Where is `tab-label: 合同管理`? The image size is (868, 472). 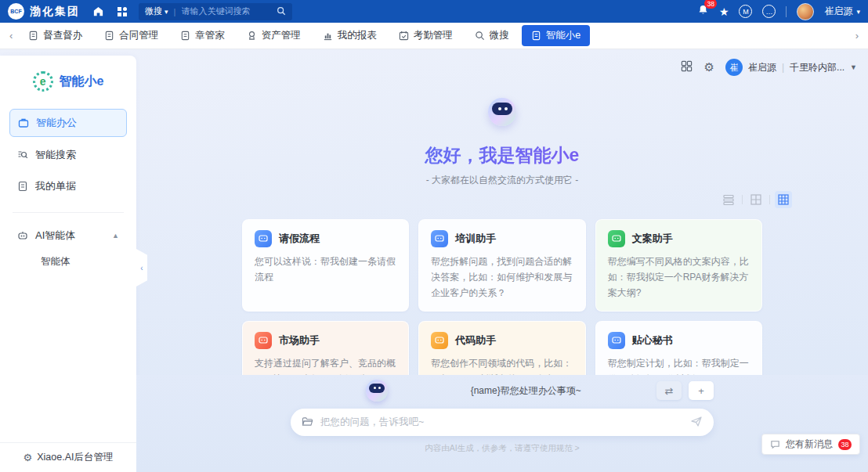
tab-label: 合同管理 is located at coordinates (139, 36).